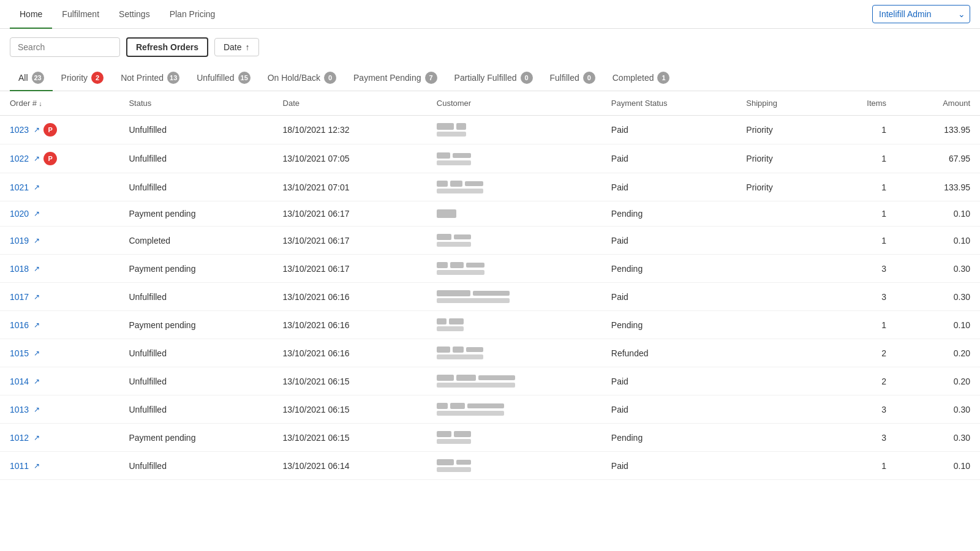  What do you see at coordinates (330, 78) in the screenshot?
I see `on-hold-count-badge: 0` at bounding box center [330, 78].